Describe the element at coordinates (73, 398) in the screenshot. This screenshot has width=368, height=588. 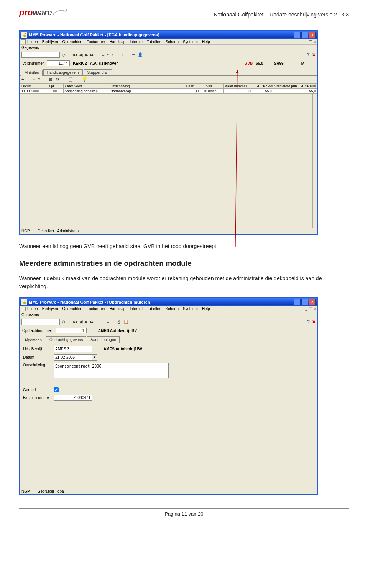
I see `factuurnr-input` at that location.